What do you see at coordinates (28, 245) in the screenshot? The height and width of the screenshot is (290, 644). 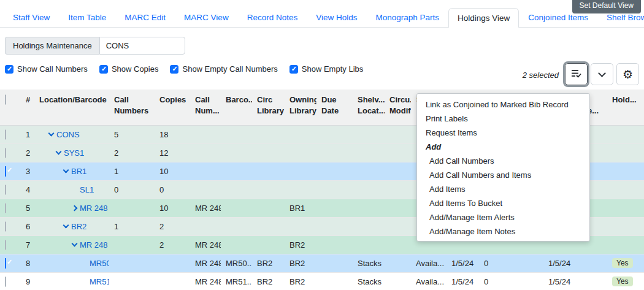 I see `row-number-cell: 7` at bounding box center [28, 245].